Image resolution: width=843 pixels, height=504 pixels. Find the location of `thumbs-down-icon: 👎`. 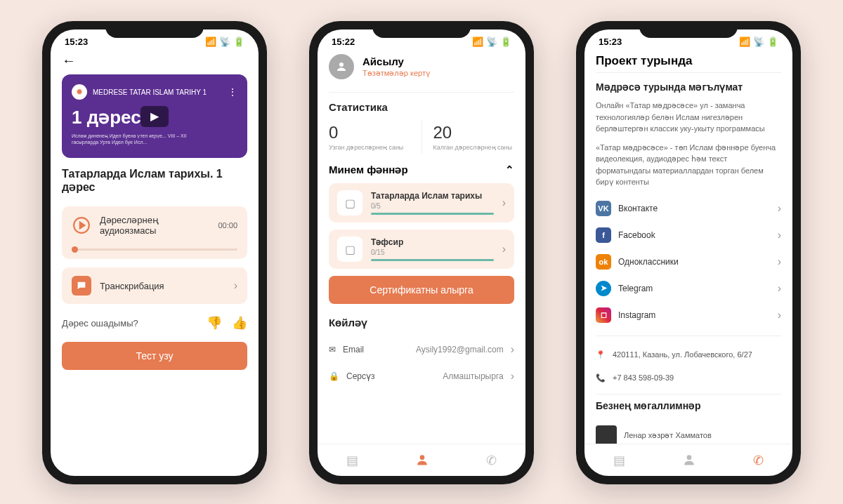

thumbs-down-icon: 👎 is located at coordinates (214, 323).